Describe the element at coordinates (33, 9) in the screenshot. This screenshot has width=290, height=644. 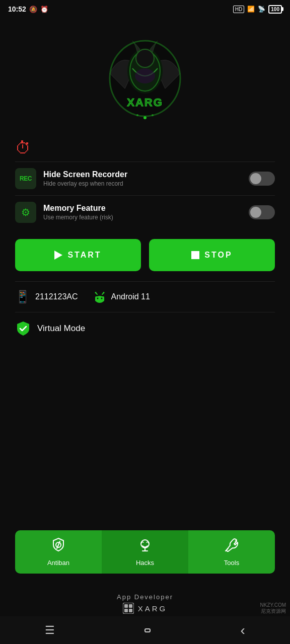
I see `mute-icon: 🔕` at that location.